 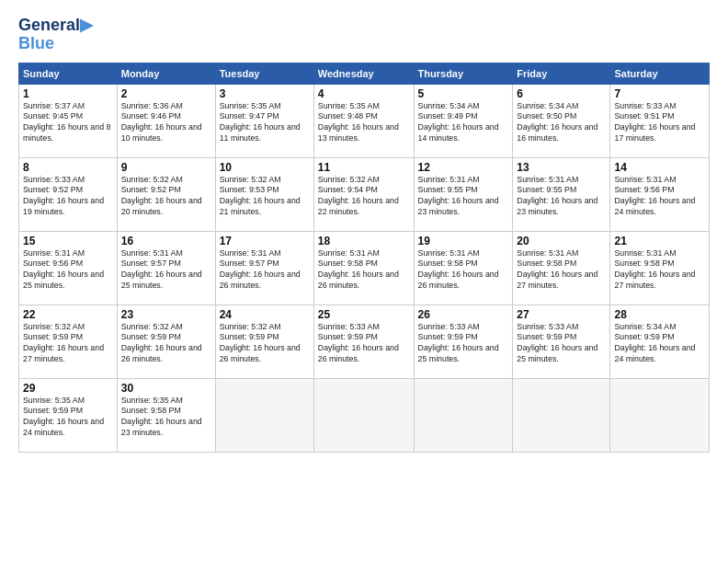 What do you see at coordinates (166, 197) in the screenshot?
I see `day-info: Sunrise: 5:32 AMSunset: 9:52 PMDaylight:…` at bounding box center [166, 197].